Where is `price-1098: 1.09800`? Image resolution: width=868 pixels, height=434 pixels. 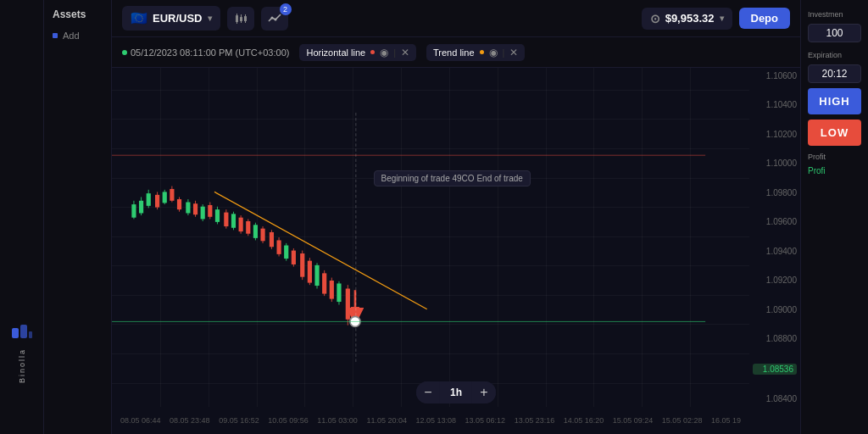 price-1098: 1.09800 is located at coordinates (775, 193).